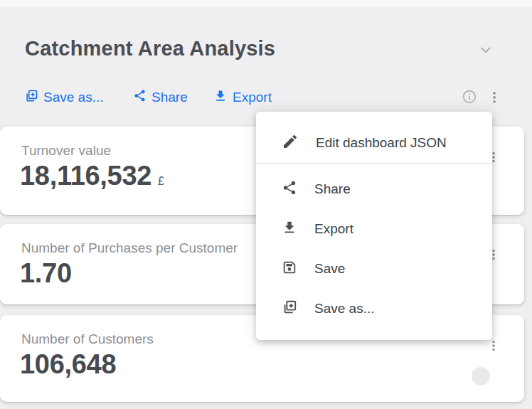 The width and height of the screenshot is (532, 409). I want to click on kpi-unit: £, so click(161, 181).